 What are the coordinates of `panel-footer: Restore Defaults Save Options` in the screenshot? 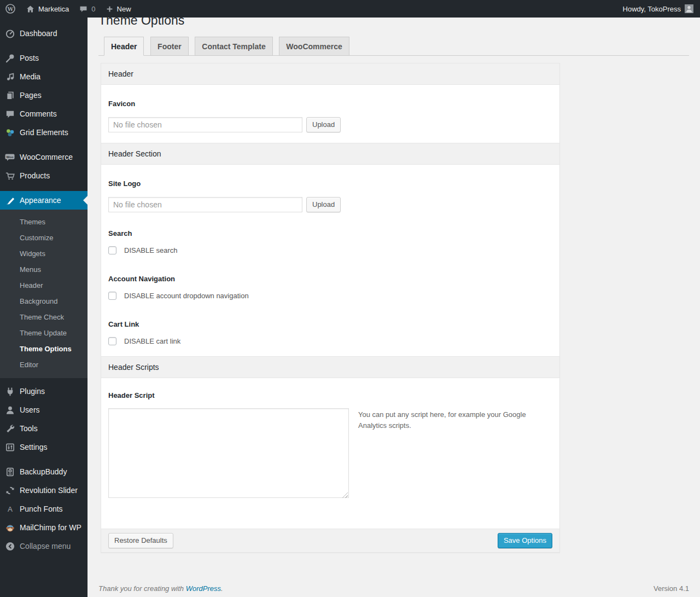 It's located at (330, 541).